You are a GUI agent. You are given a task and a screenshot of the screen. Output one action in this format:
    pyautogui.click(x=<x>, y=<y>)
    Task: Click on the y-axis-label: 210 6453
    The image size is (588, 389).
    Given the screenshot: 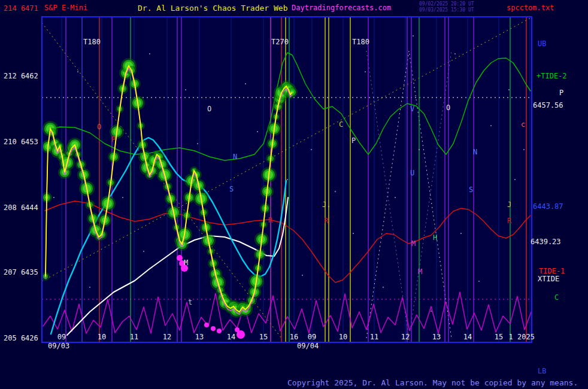 What is the action you would take?
    pyautogui.click(x=21, y=142)
    